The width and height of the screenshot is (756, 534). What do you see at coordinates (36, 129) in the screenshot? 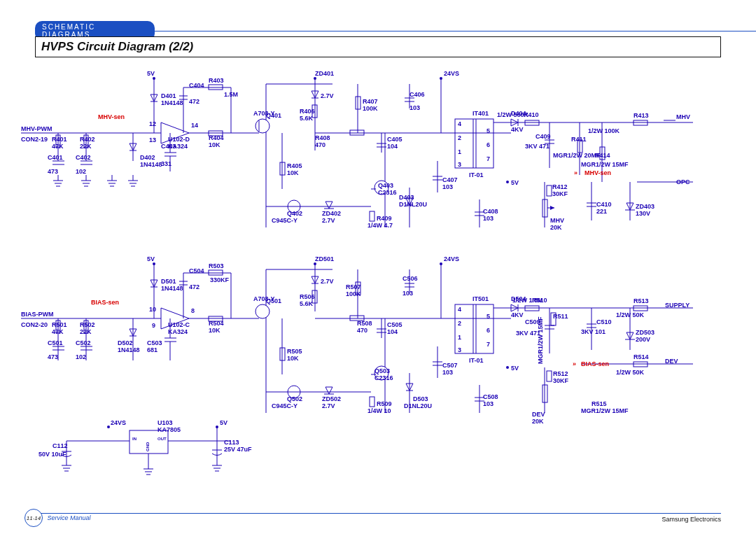
I see `svg-text: MHV-PWM` at bounding box center [36, 129].